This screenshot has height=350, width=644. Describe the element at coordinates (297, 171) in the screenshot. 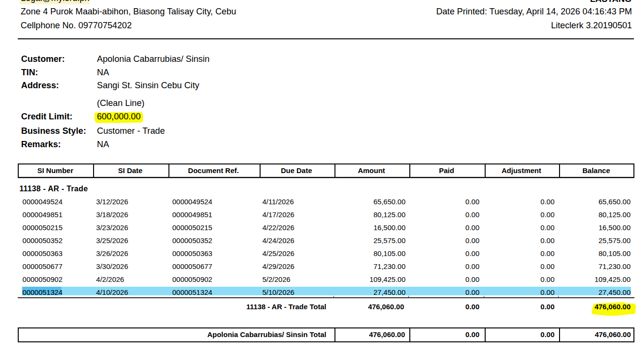

I see `column-header-due-date: Due Date` at that location.